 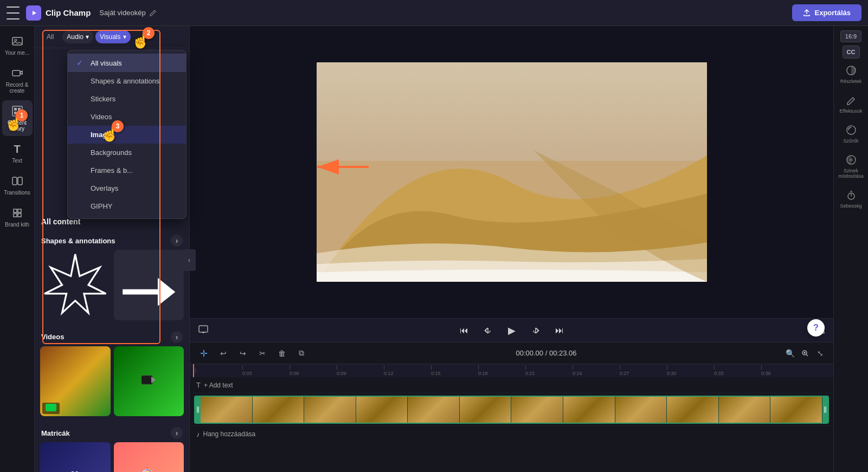 I want to click on sidebar-item-transitions: Transitions, so click(x=17, y=185).